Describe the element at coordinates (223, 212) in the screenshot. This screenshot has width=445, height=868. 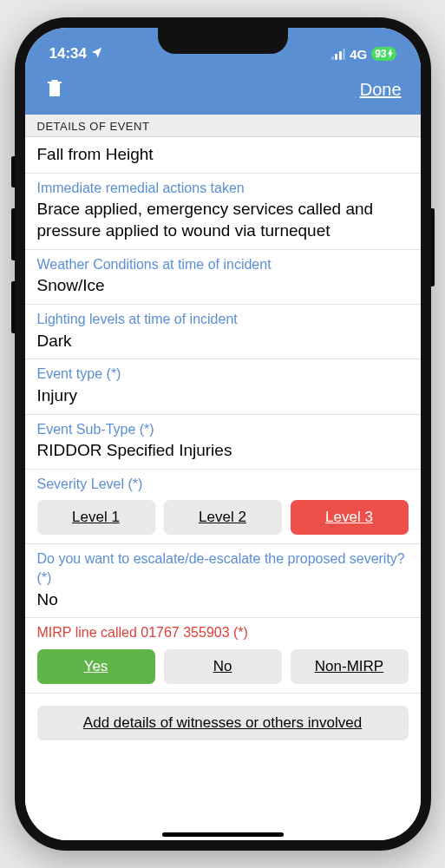
I see `field-remedial-actions: Immediate remedial actions taken Brace a…` at that location.